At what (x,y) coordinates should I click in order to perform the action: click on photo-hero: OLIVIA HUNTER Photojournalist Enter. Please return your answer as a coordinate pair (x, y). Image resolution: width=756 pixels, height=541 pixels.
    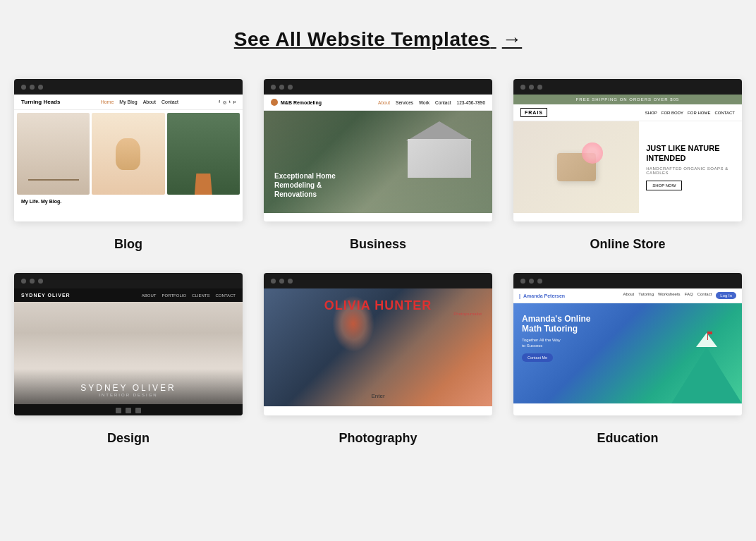
    Looking at the image, I should click on (378, 347).